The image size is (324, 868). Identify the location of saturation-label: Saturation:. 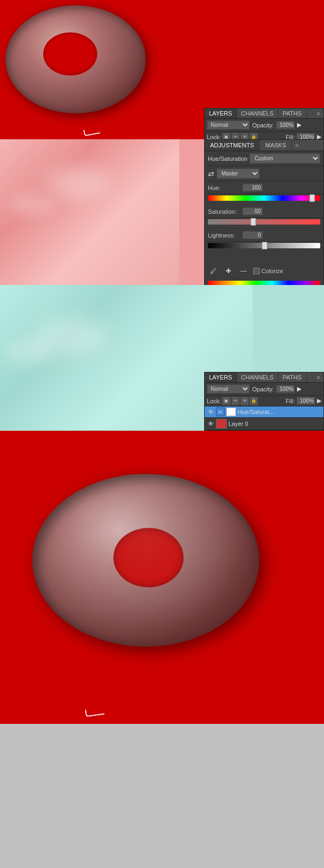
(224, 212).